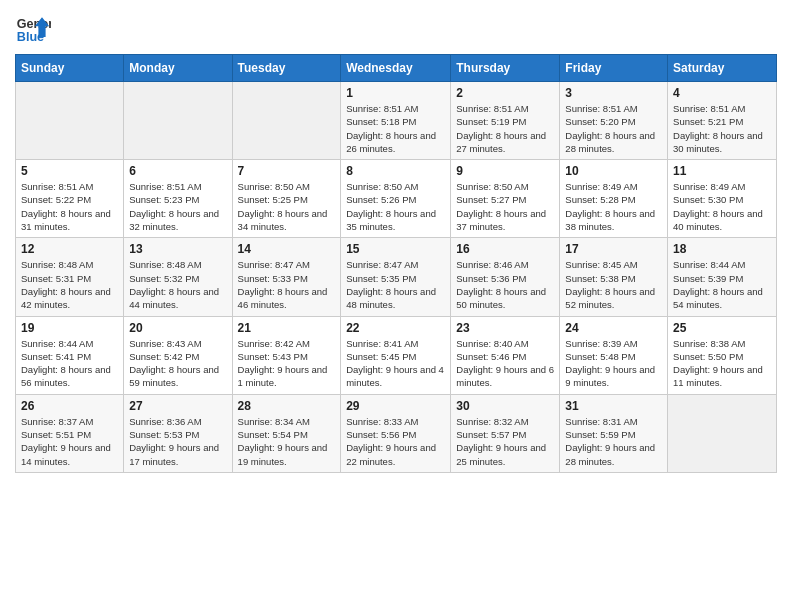 The width and height of the screenshot is (792, 612). What do you see at coordinates (286, 277) in the screenshot?
I see `calendar-cell: 14Sunrise: 8:47 AM Sunset: 5:33 PM Dayli…` at bounding box center [286, 277].